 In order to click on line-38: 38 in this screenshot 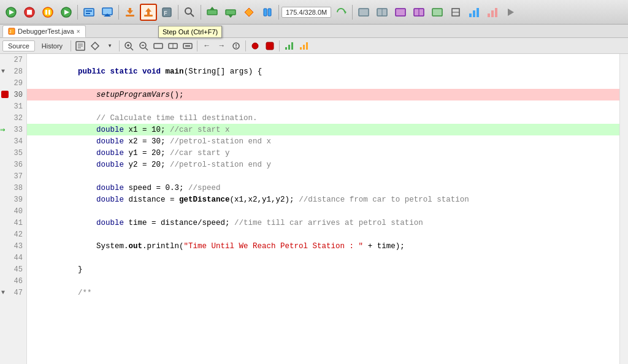, I will do `click(13, 188)`.